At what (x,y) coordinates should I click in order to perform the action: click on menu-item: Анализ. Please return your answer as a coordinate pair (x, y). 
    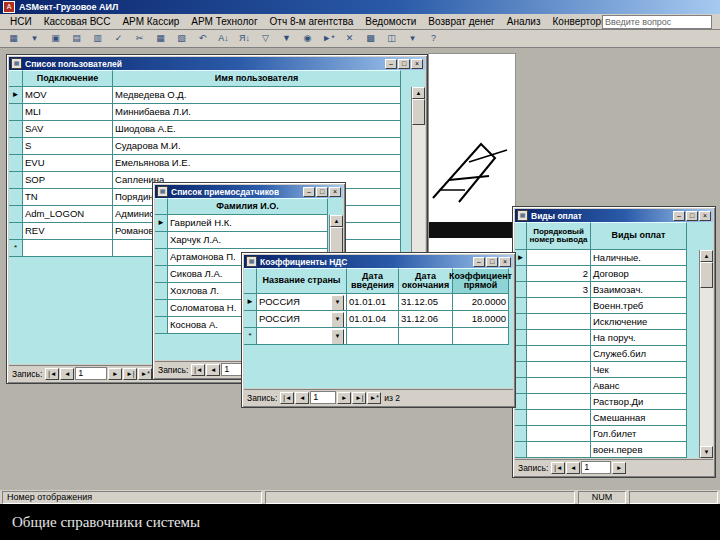
    Looking at the image, I should click on (524, 22).